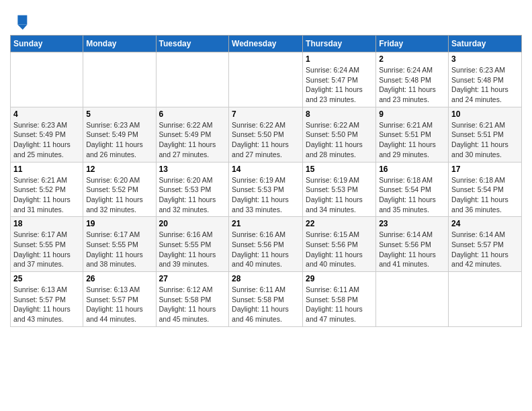  I want to click on calendar-day-header: Wednesday, so click(266, 44).